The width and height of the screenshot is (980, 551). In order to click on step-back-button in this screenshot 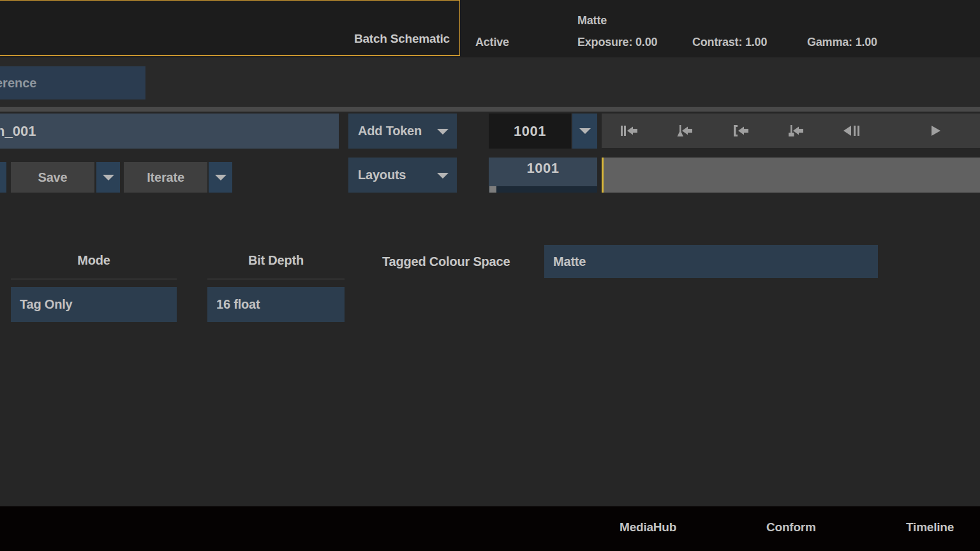, I will do `click(853, 131)`.